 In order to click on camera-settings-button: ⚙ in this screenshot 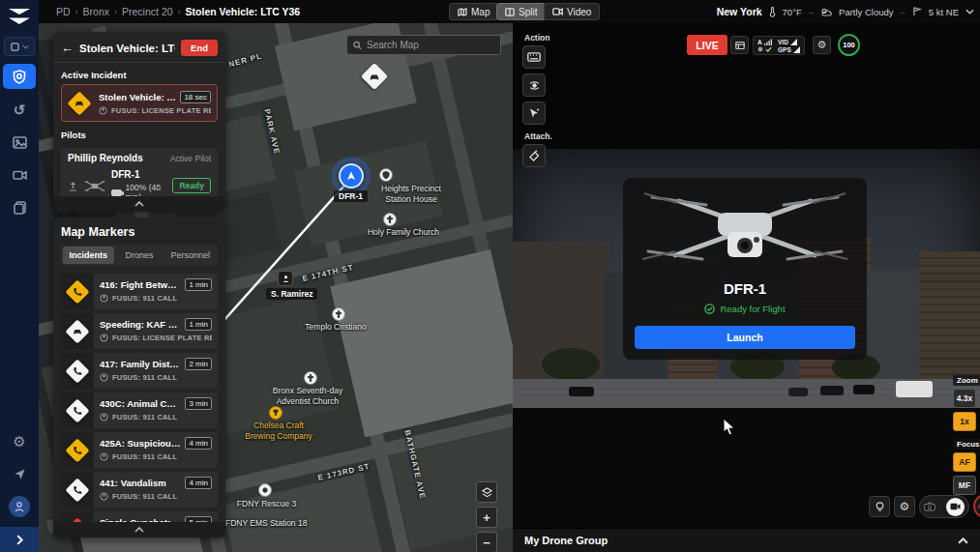, I will do `click(905, 507)`.